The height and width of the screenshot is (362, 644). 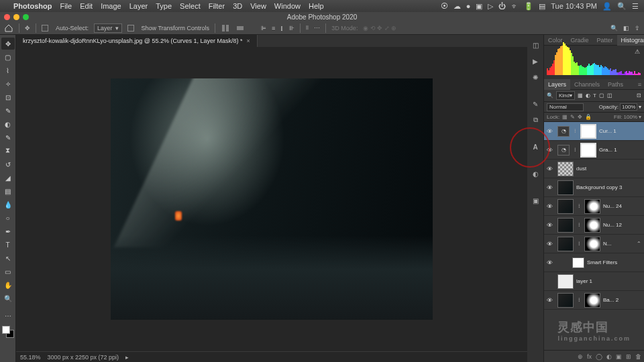 What do you see at coordinates (274, 28) in the screenshot?
I see `align-icon: ≡` at bounding box center [274, 28].